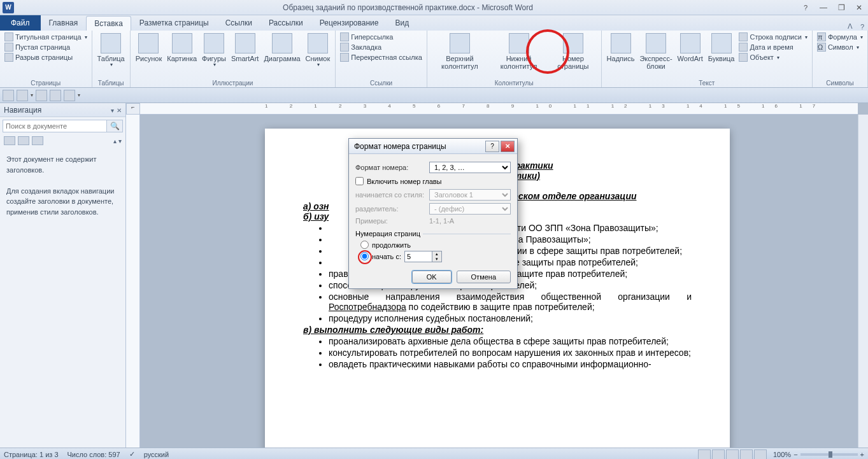  I want to click on status-bar: Страница: 1 из 3 Число слов: 597 ✓ русск…, so click(434, 453).